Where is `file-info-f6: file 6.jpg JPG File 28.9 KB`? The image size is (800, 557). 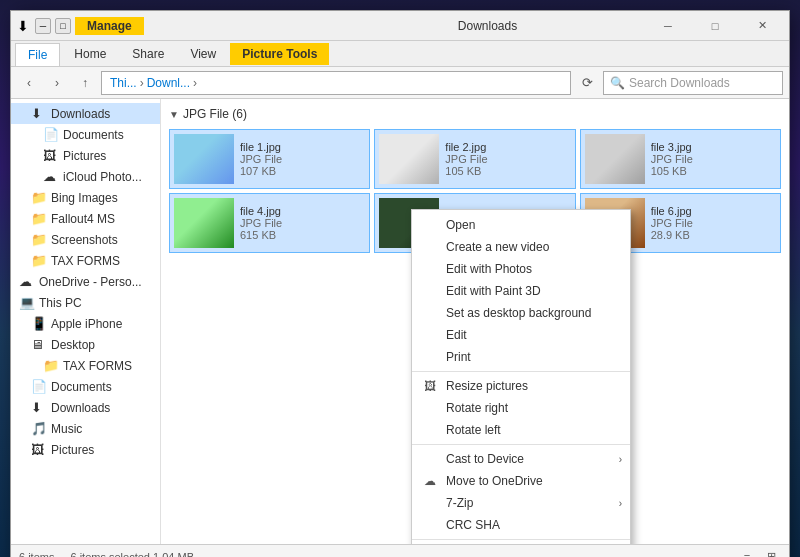 file-info-f6: file 6.jpg JPG File 28.9 KB is located at coordinates (714, 223).